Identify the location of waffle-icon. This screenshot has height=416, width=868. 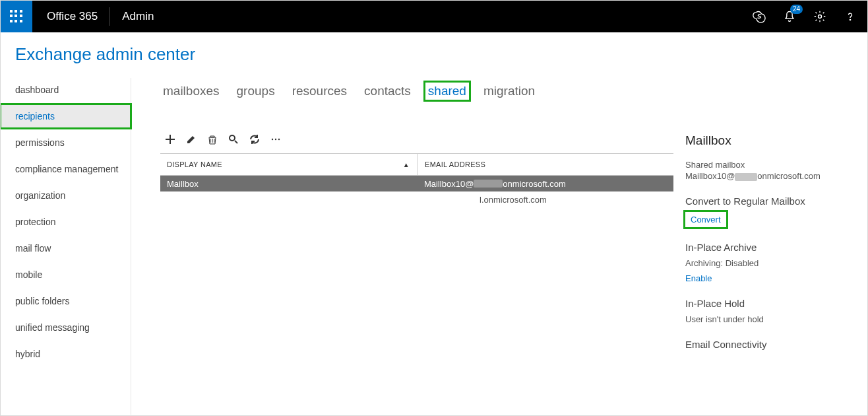
(16, 17).